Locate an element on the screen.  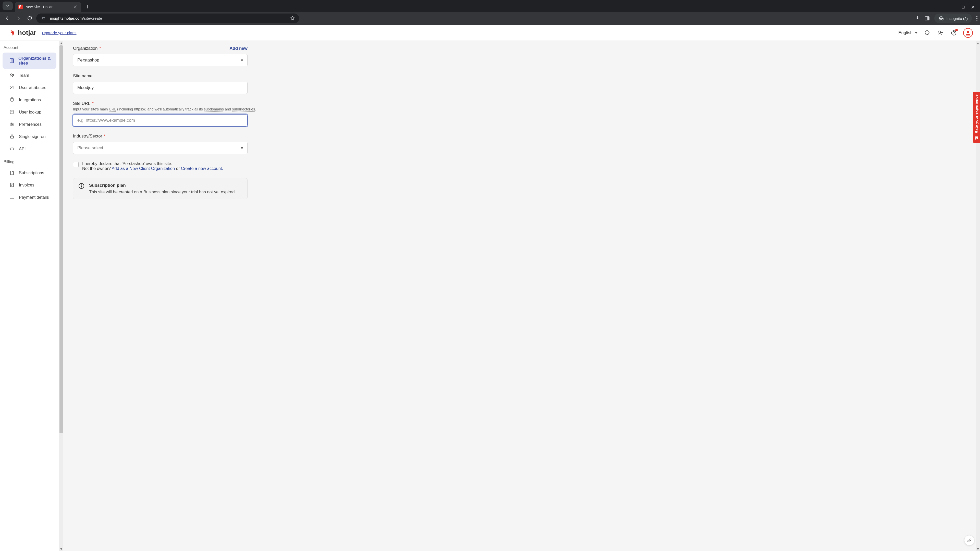
invoices-icon is located at coordinates (12, 185).